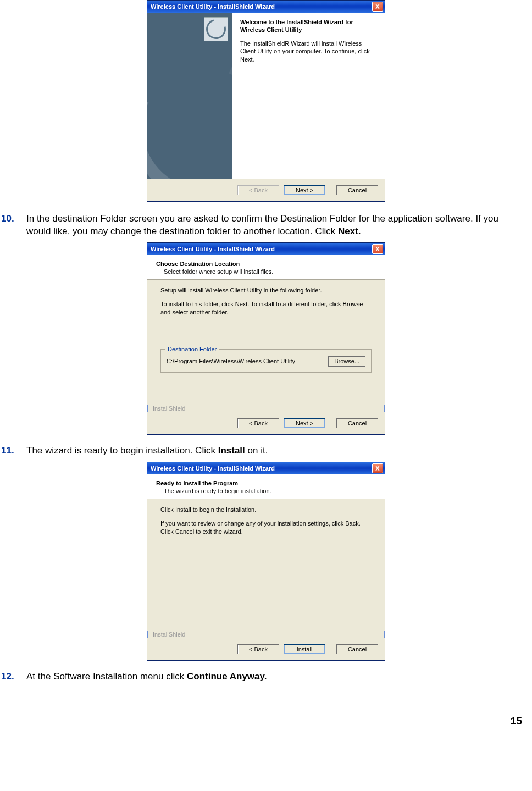  I want to click on step-text-bold: Continue Anyway., so click(226, 676).